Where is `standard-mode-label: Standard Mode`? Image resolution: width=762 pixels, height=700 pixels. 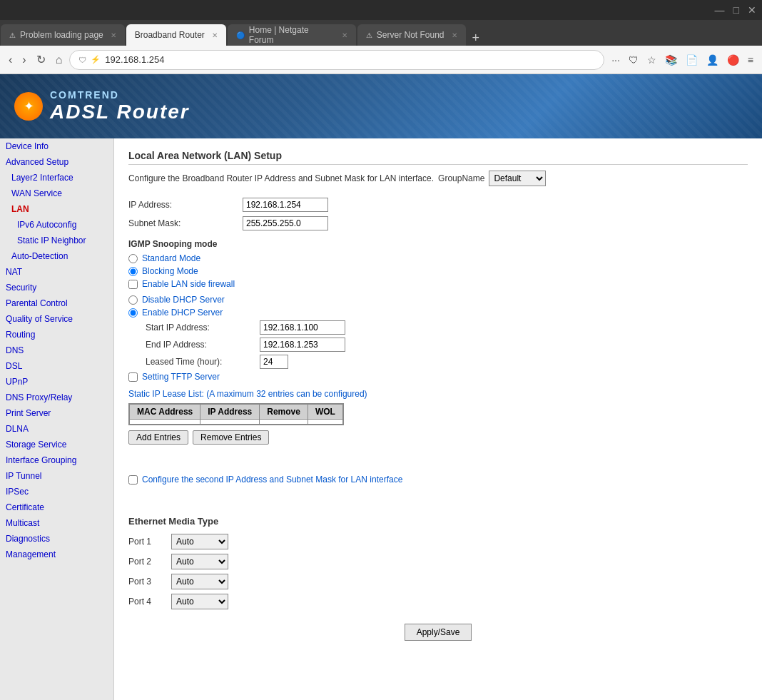
standard-mode-label: Standard Mode is located at coordinates (171, 258).